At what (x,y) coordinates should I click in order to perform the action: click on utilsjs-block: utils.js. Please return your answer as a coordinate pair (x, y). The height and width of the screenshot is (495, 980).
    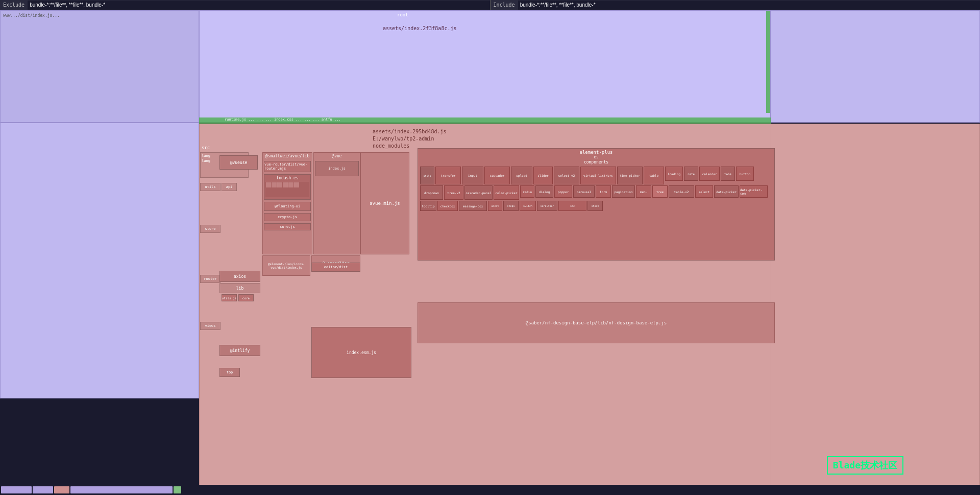
    Looking at the image, I should click on (229, 298).